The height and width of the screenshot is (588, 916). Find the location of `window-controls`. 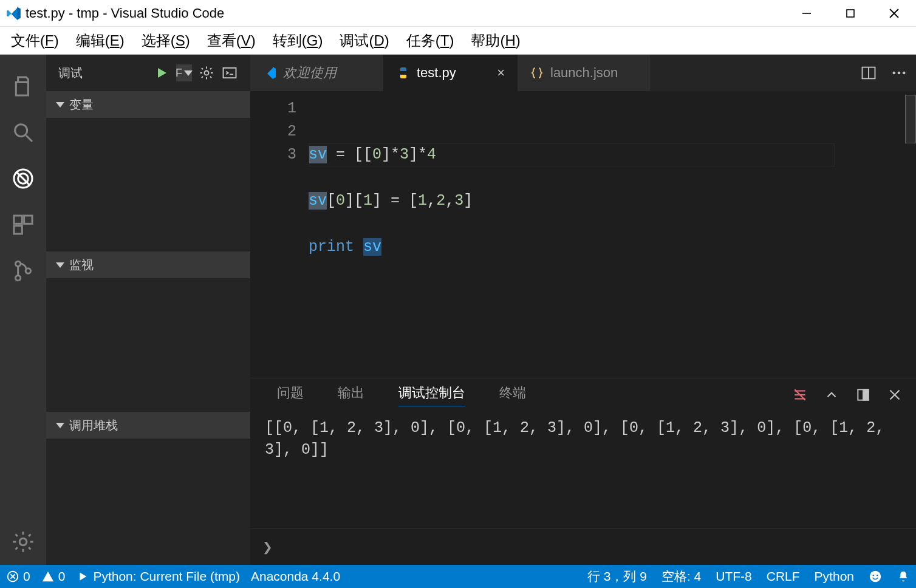

window-controls is located at coordinates (850, 13).